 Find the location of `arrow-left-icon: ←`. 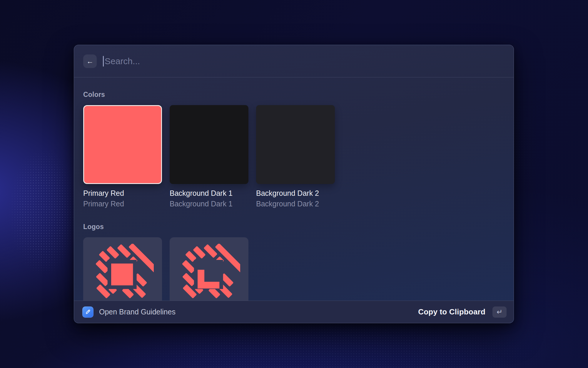

arrow-left-icon: ← is located at coordinates (90, 61).